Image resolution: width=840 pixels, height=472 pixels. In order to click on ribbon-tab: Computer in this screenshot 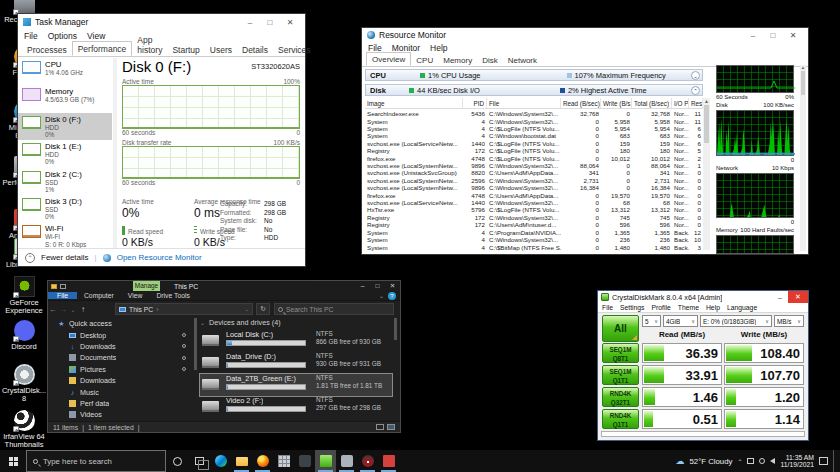, I will do `click(99, 296)`.